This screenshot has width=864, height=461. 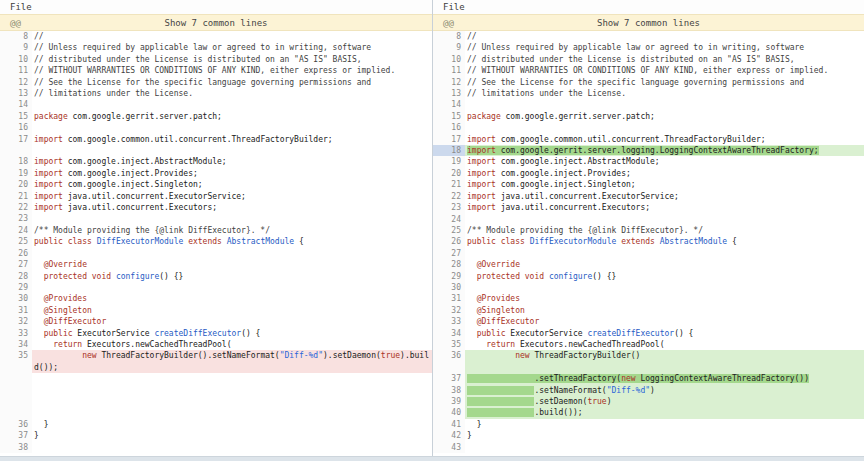 What do you see at coordinates (648, 82) in the screenshot?
I see `diff-row: 12// See the License for the specific la…` at bounding box center [648, 82].